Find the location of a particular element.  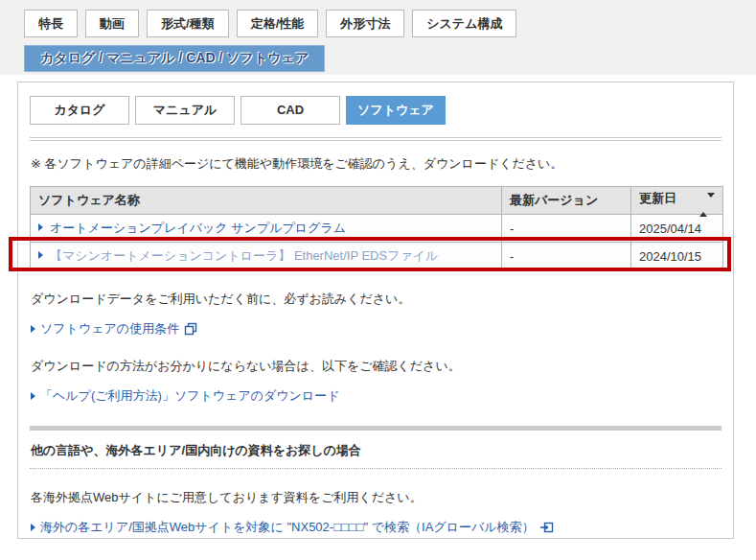

terms-link-row: ソフトウェアの使用条件 is located at coordinates (376, 329).